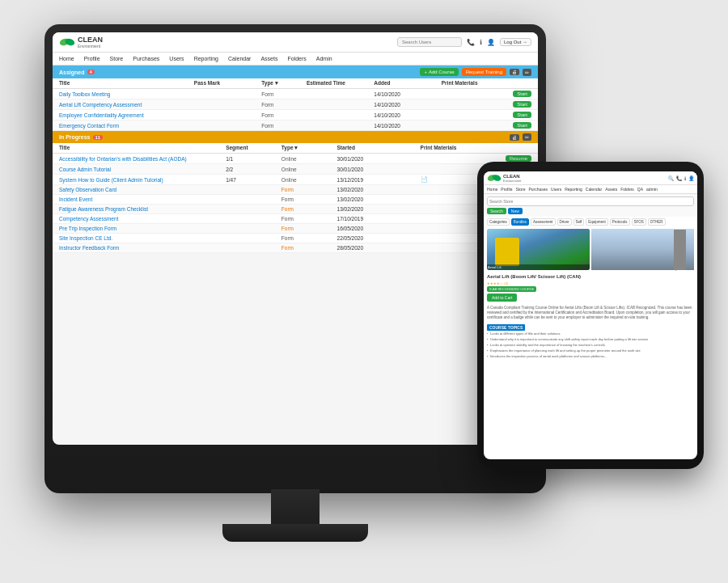 Image resolution: width=728 pixels, height=583 pixels. What do you see at coordinates (476, 148) in the screenshot?
I see `th2-print: Print Materials` at bounding box center [476, 148].